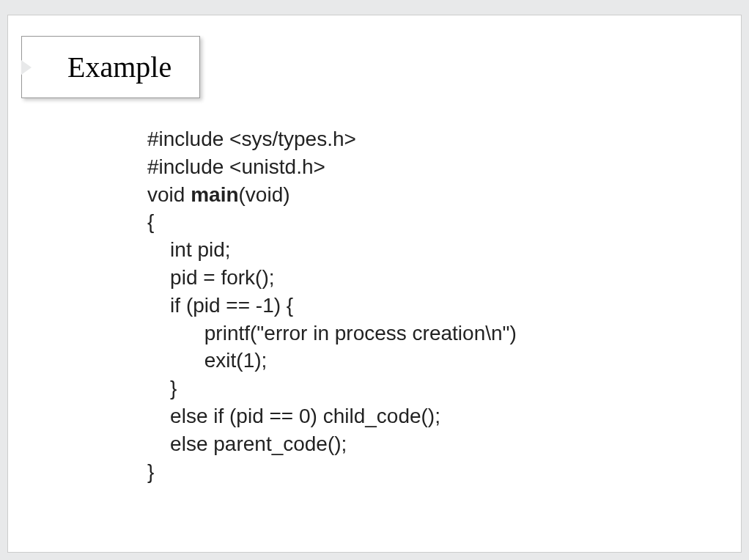  Describe the element at coordinates (332, 306) in the screenshot. I see `code-line: if (pid == -1) {` at that location.